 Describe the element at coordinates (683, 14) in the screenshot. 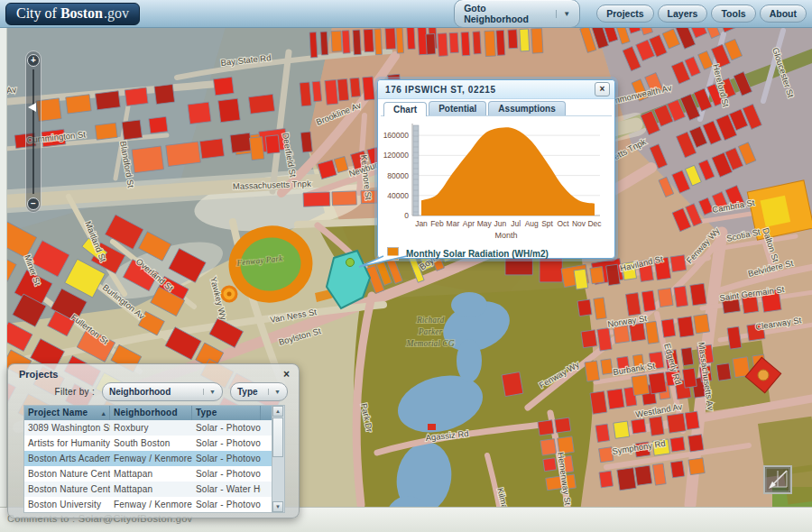

I see `layers-button: Layers` at that location.